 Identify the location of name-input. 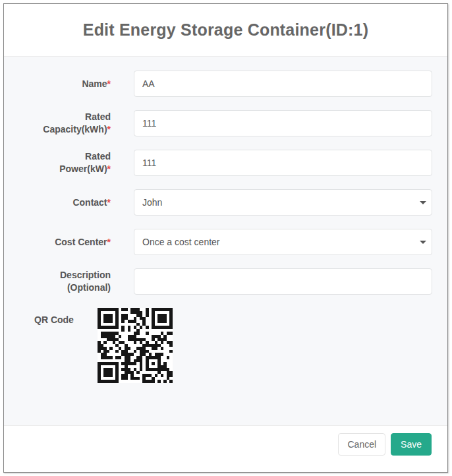
(283, 84).